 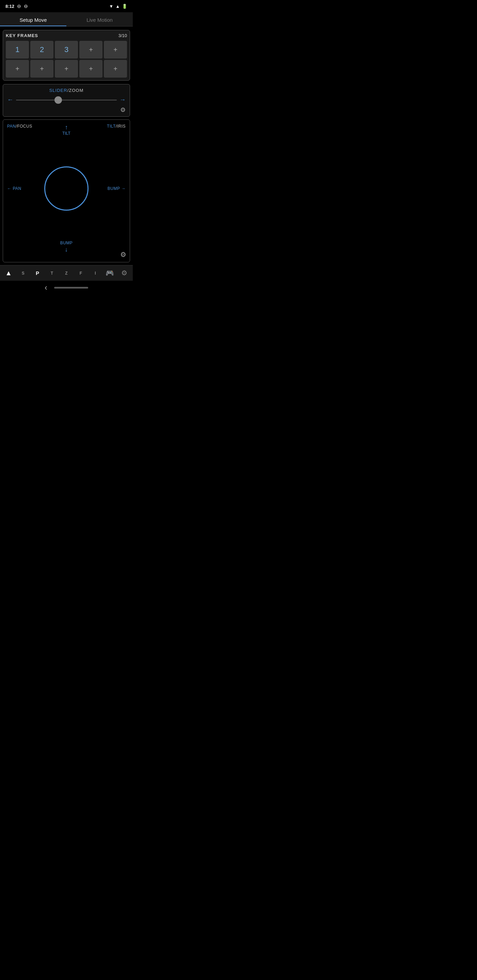 What do you see at coordinates (26, 6) in the screenshot?
I see `status-shield-icon2: ⊖` at bounding box center [26, 6].